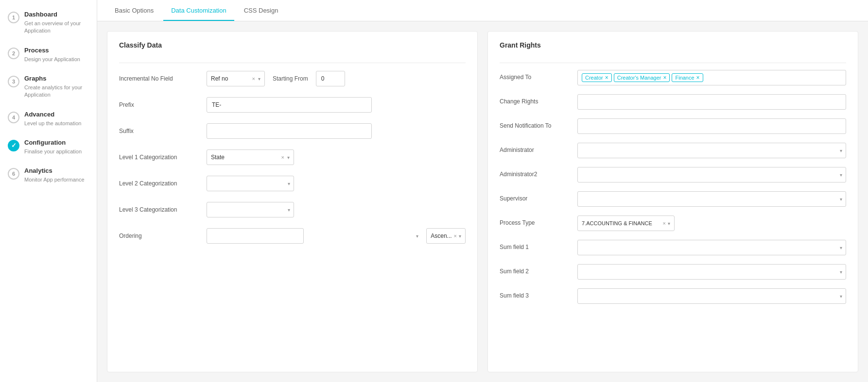 This screenshot has height=382, width=868. What do you see at coordinates (289, 131) in the screenshot?
I see `suffix-input` at bounding box center [289, 131].